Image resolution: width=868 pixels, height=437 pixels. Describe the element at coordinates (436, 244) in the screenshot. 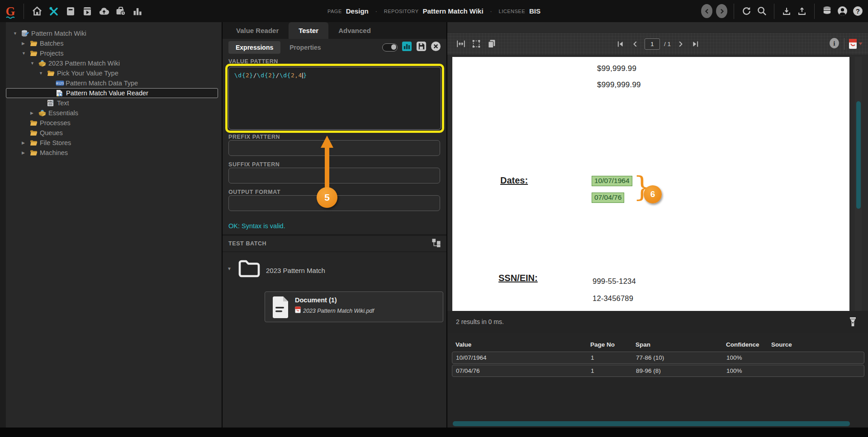

I see `batch-hierarchy-icon` at that location.